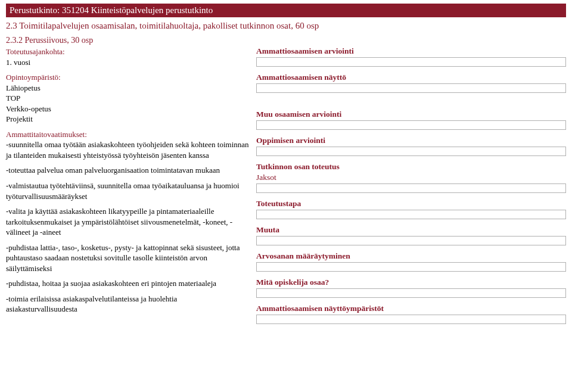 The height and width of the screenshot is (392, 572). Describe the element at coordinates (411, 241) in the screenshot. I see `field-muuta` at that location.